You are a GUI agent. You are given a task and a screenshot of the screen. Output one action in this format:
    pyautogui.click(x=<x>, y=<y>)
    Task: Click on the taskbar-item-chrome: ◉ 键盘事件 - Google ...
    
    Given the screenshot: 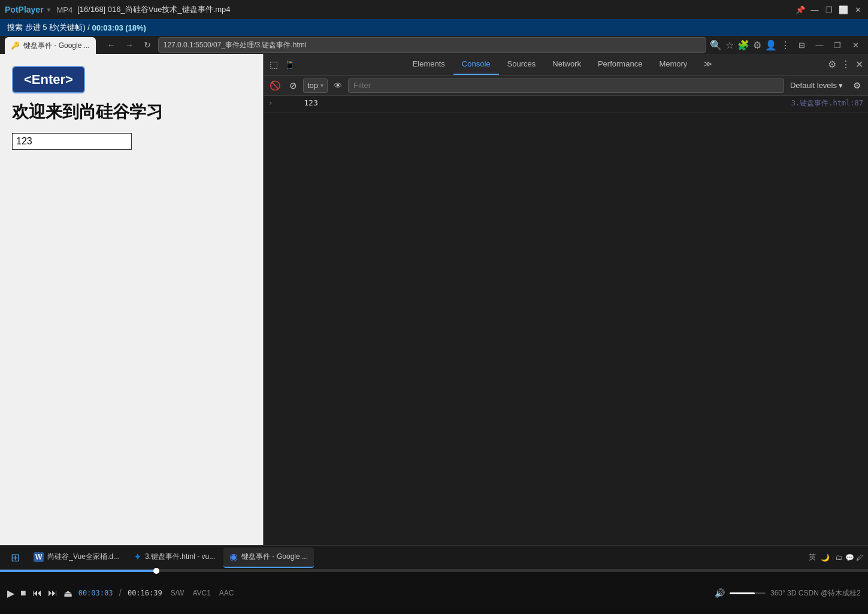 What is the action you would take?
    pyautogui.click(x=268, y=558)
    